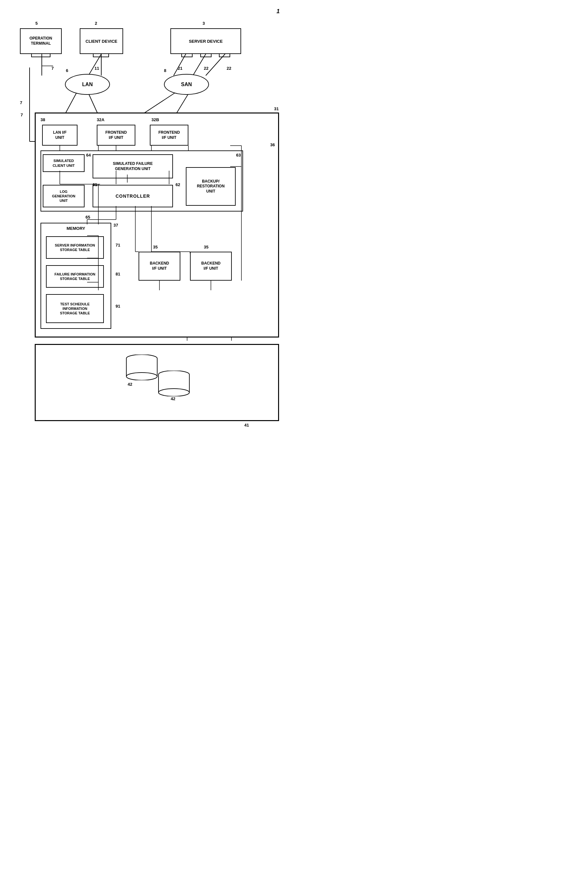 This screenshot has height=874, width=588. What do you see at coordinates (21, 103) in the screenshot?
I see `ref-7: 7` at bounding box center [21, 103].